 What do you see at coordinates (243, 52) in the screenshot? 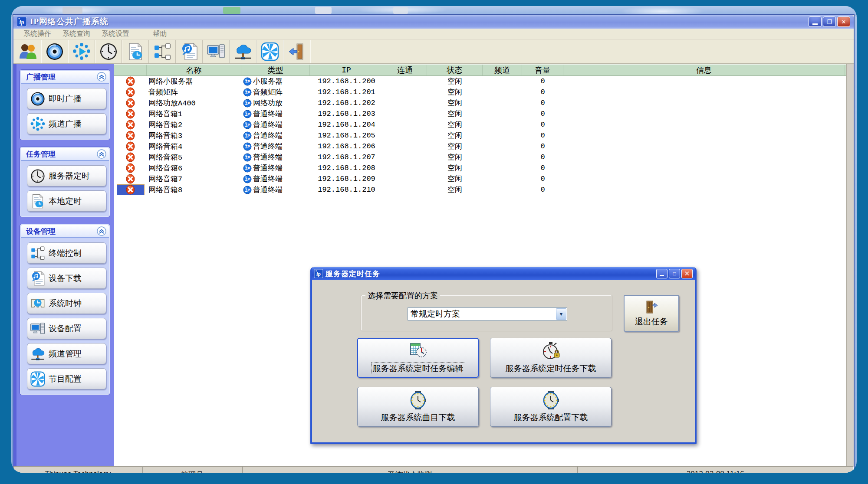
I see `channel-manage-toolbar-button` at bounding box center [243, 52].